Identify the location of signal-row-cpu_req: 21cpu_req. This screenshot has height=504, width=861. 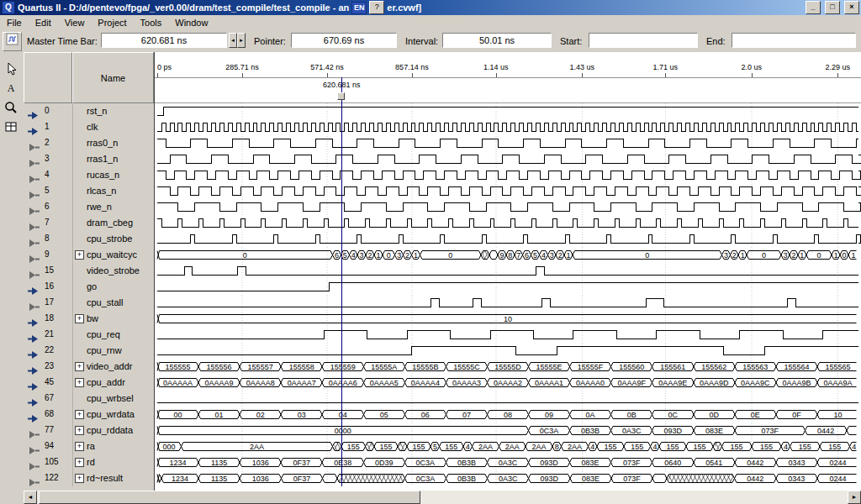
(89, 334).